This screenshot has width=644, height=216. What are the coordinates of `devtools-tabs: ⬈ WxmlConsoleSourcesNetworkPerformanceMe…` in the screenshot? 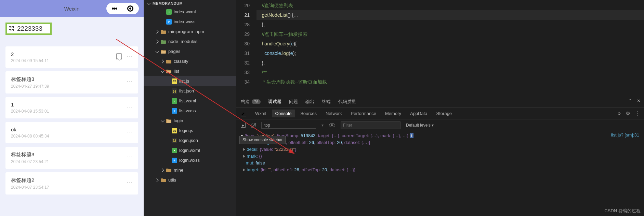 It's located at (440, 114).